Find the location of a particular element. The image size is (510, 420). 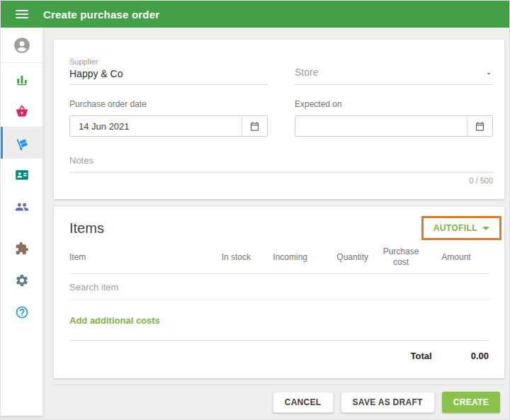

search-item-row is located at coordinates (279, 288).